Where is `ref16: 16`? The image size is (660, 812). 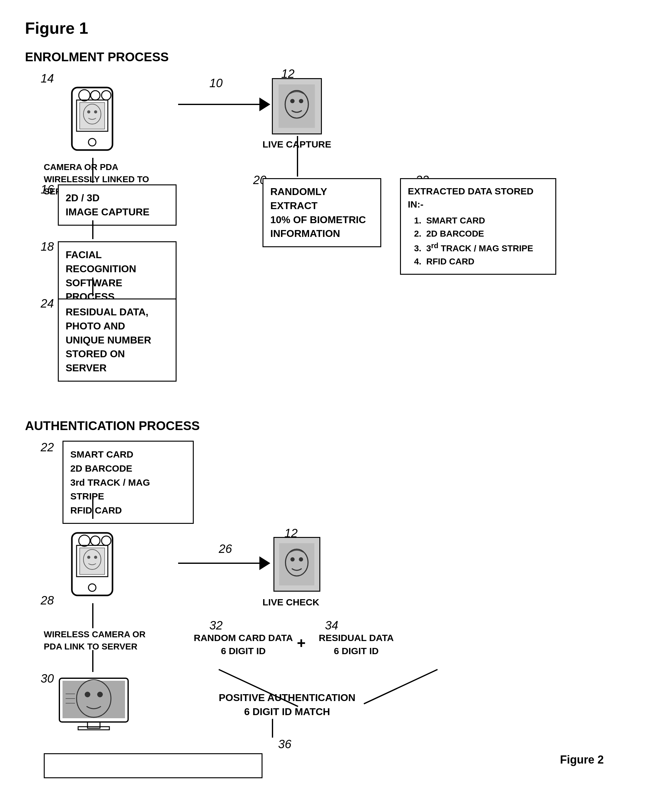 ref16: 16 is located at coordinates (47, 189).